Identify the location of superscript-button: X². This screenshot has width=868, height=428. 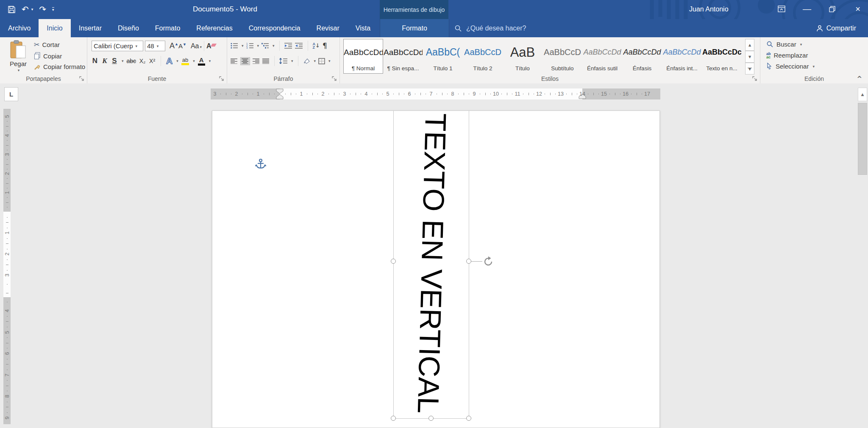
(152, 61).